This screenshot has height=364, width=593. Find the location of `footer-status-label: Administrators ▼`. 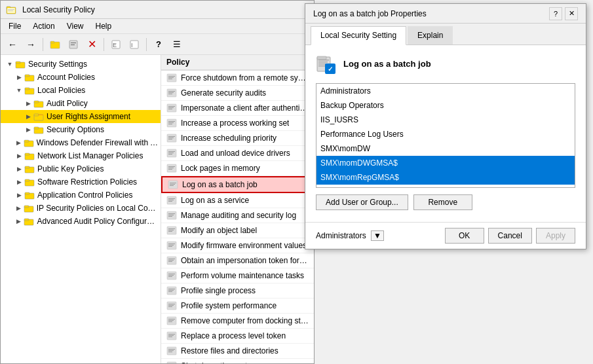

footer-status-label: Administrators ▼ is located at coordinates (350, 236).